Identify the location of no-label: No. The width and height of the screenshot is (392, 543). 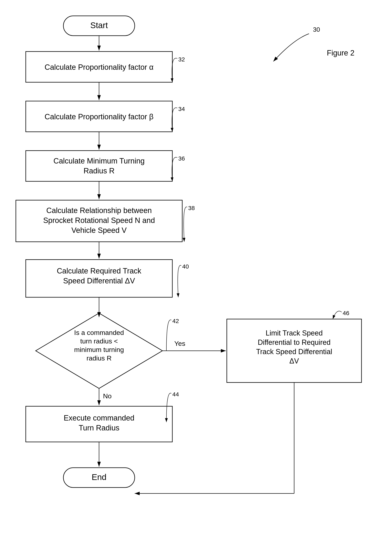
(107, 396).